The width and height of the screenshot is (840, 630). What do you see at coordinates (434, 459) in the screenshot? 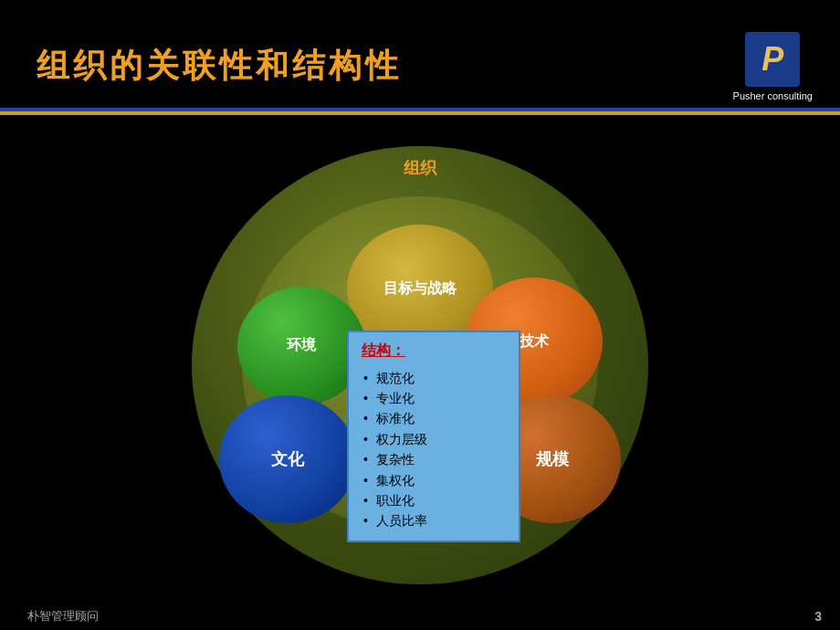
I see `list-item: 复杂性` at bounding box center [434, 459].